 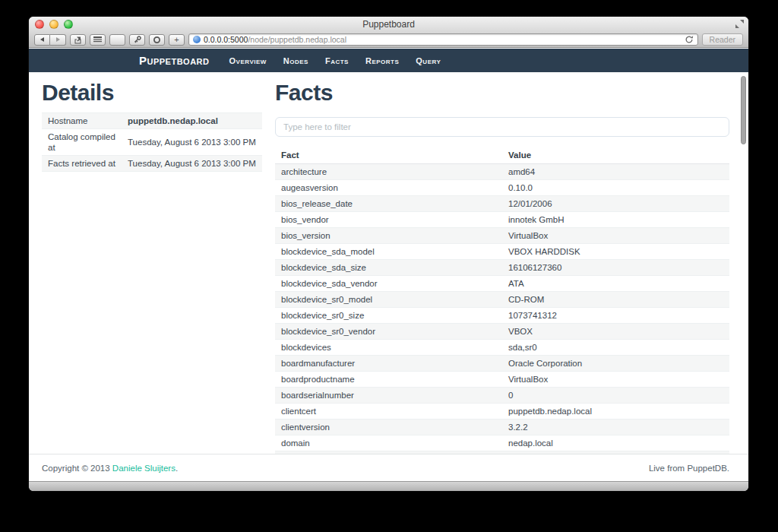 What do you see at coordinates (389, 331) in the screenshot?
I see `fact-name: blockdevice_sr0_vendor` at bounding box center [389, 331].